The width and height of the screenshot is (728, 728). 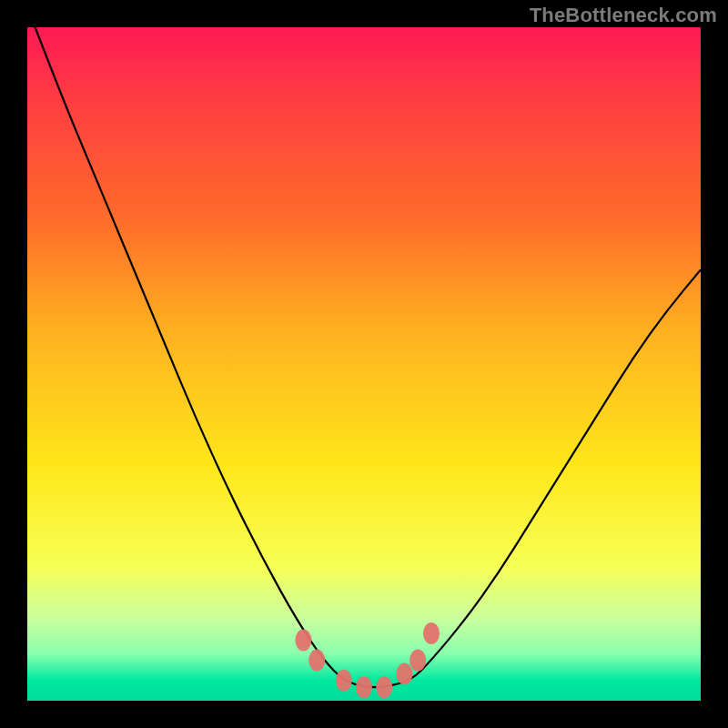 I want to click on watermark-text: TheBottleneck.com, so click(x=623, y=15).